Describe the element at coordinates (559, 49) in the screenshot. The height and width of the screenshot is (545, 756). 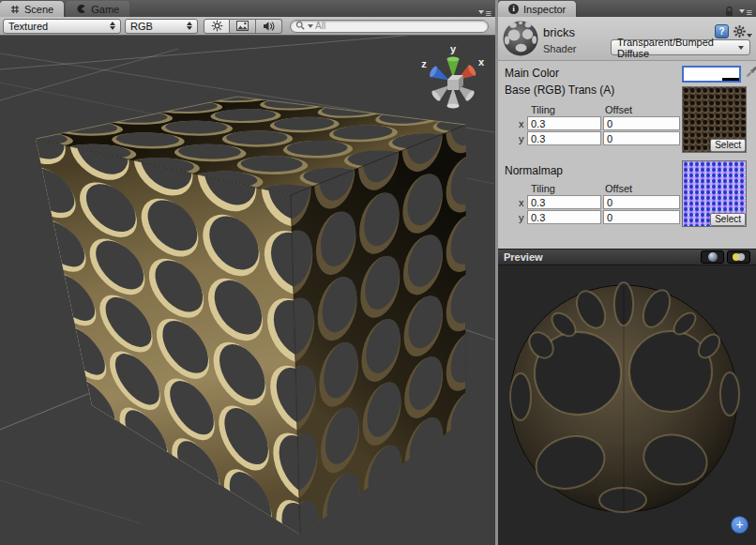
I see `shader-label: Shader` at that location.